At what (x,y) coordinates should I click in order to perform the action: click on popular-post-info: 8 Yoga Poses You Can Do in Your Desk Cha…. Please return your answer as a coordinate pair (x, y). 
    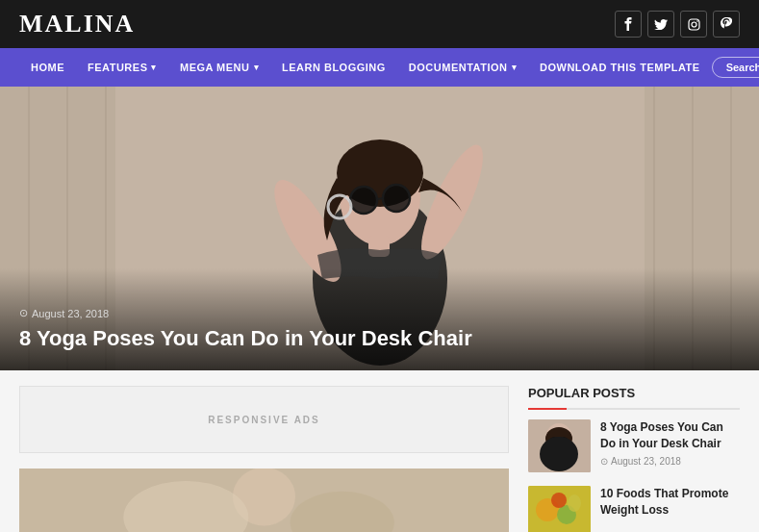
    Looking at the image, I should click on (670, 443).